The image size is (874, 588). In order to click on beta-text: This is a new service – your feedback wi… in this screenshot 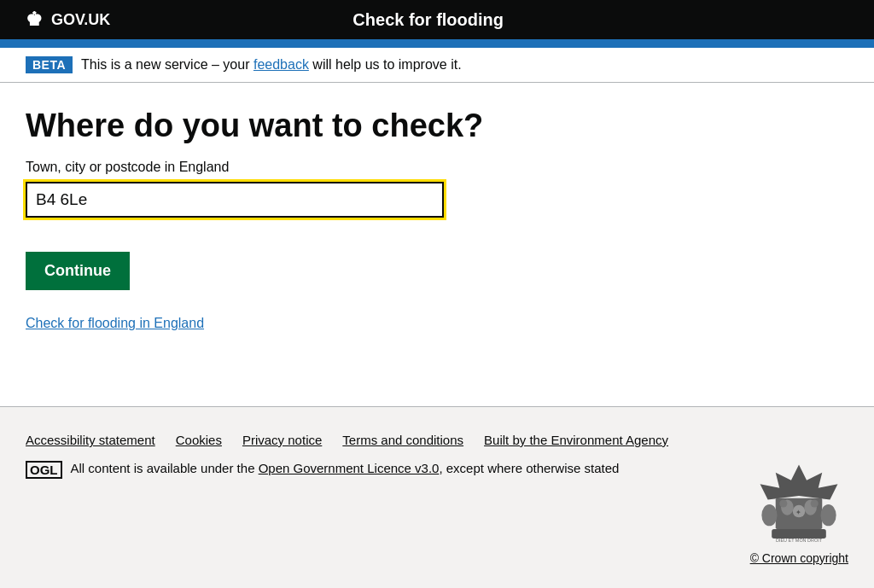, I will do `click(271, 65)`.